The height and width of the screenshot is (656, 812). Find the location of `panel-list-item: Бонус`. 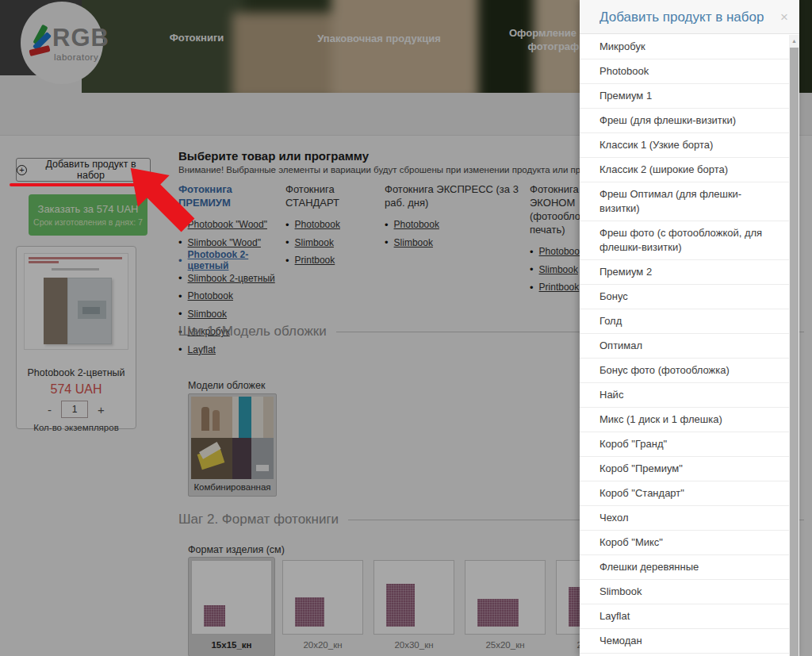

panel-list-item: Бонус is located at coordinates (684, 297).